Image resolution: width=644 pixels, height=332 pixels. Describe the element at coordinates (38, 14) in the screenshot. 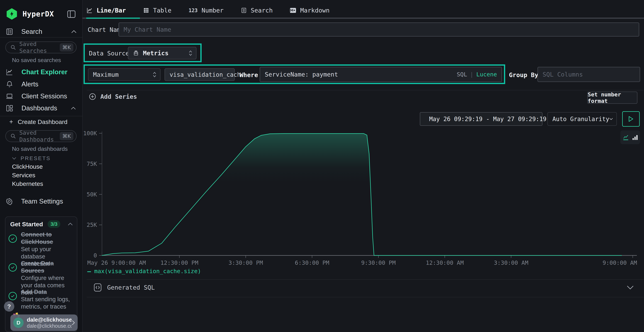

I see `app-title: HyperDX` at that location.